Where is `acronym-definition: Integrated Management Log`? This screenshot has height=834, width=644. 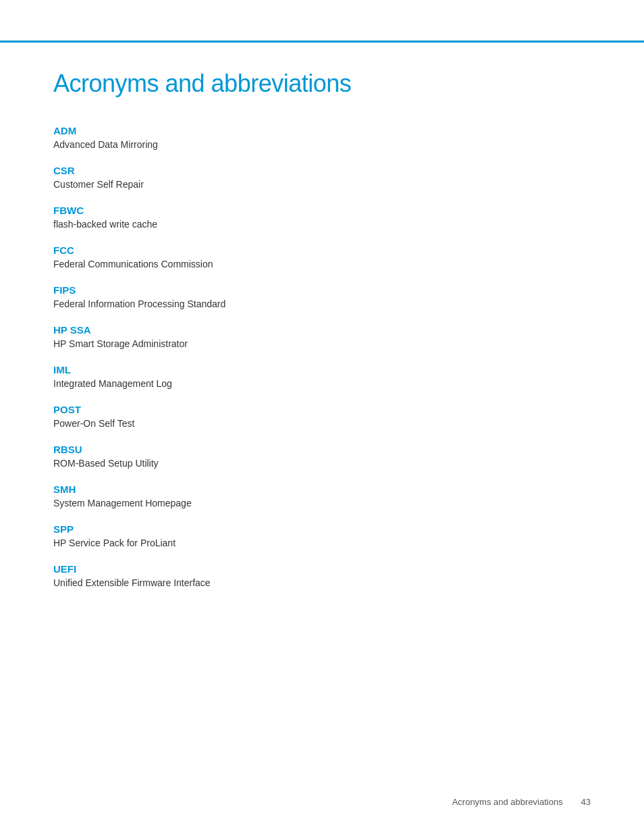 acronym-definition: Integrated Management Log is located at coordinates (322, 384).